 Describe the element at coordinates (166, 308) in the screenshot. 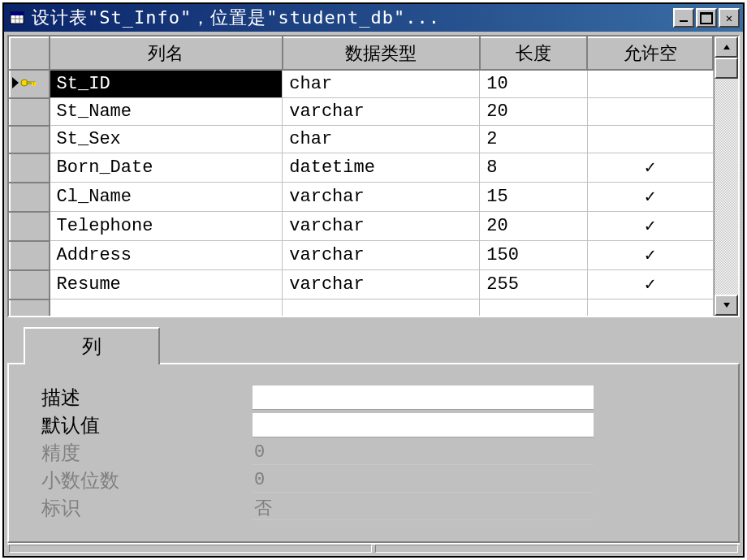

I see `cell-column-name` at that location.